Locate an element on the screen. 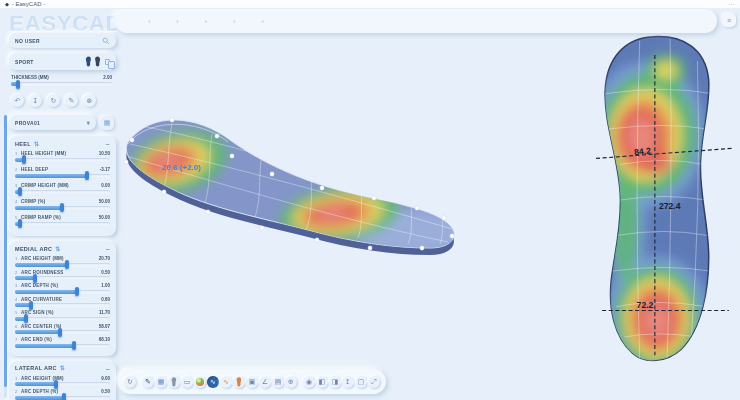 The height and width of the screenshot is (400, 740). sidebar-scrollbar is located at coordinates (6, 256).